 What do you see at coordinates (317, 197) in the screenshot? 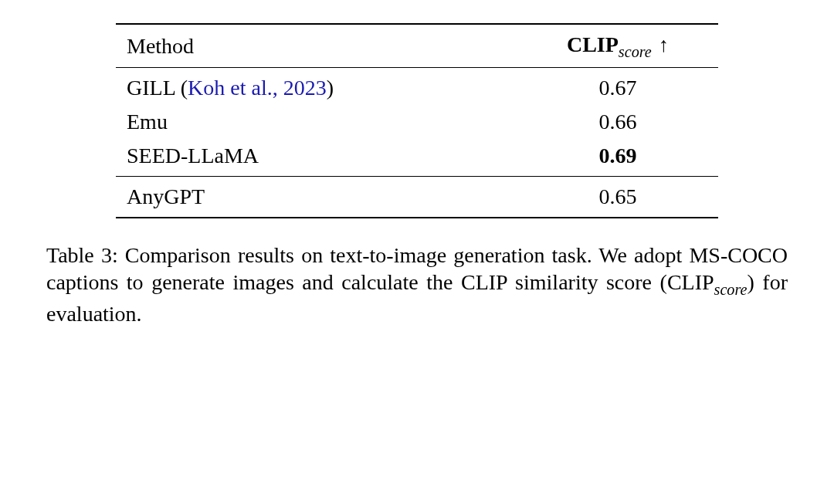
I see `cell-method: AnyGPT` at bounding box center [317, 197].